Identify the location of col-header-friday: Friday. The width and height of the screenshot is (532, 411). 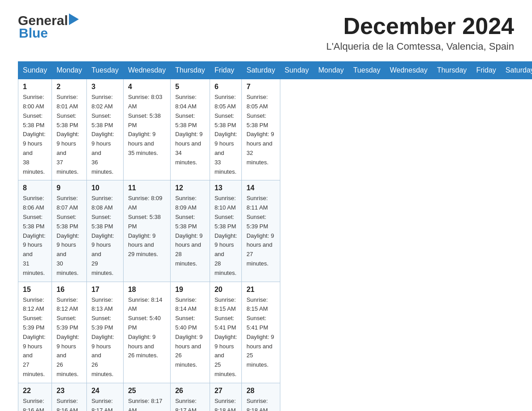
(486, 71).